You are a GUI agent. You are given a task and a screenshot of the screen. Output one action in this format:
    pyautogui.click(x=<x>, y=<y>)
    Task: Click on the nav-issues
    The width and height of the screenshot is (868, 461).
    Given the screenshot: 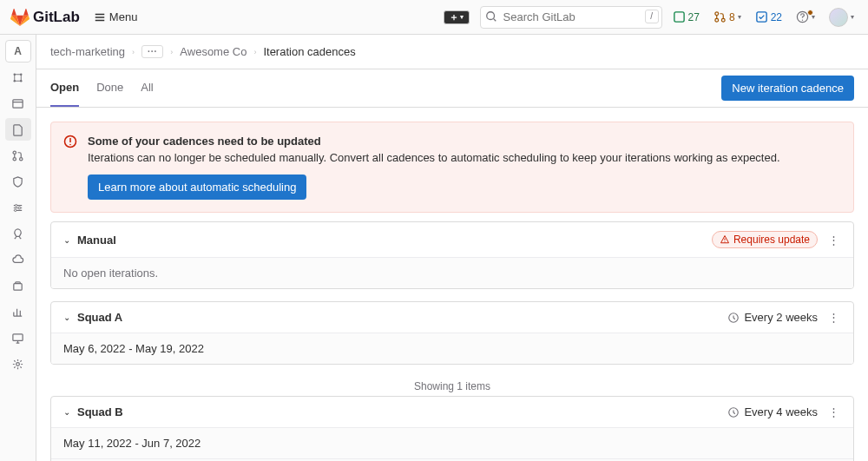 What is the action you would take?
    pyautogui.click(x=18, y=129)
    